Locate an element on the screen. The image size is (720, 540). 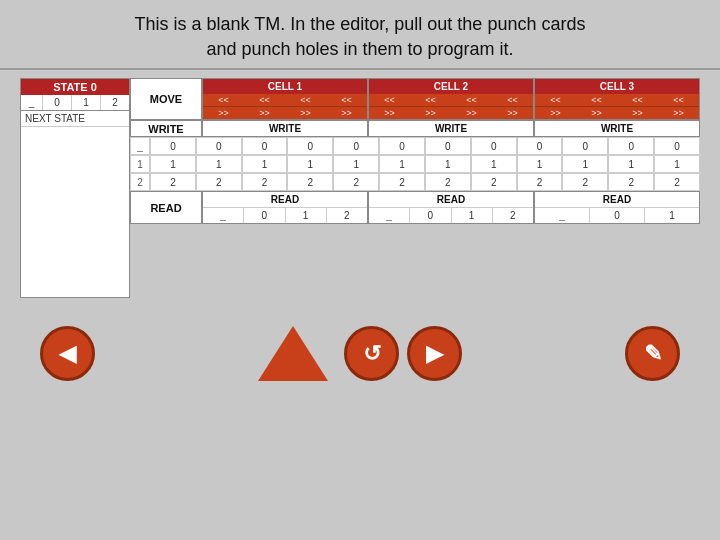
c1-arr1-1: << is located at coordinates (264, 100).